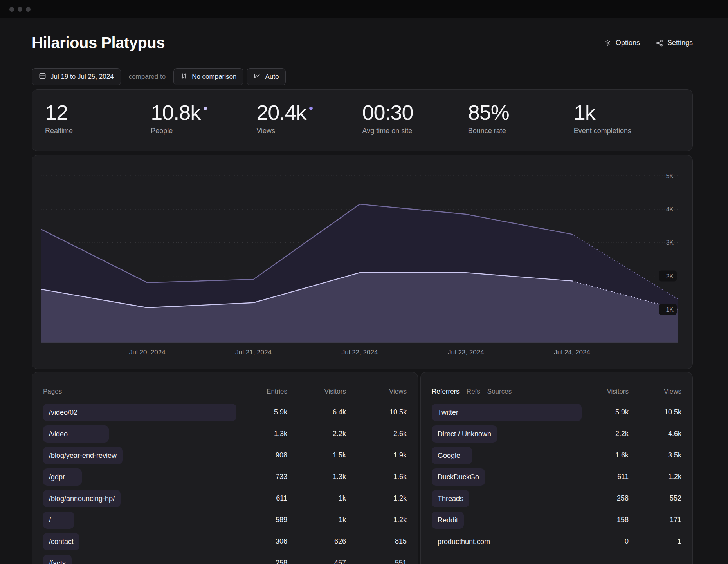 The image size is (728, 564). I want to click on row-bar: Direct / Unknown, so click(464, 434).